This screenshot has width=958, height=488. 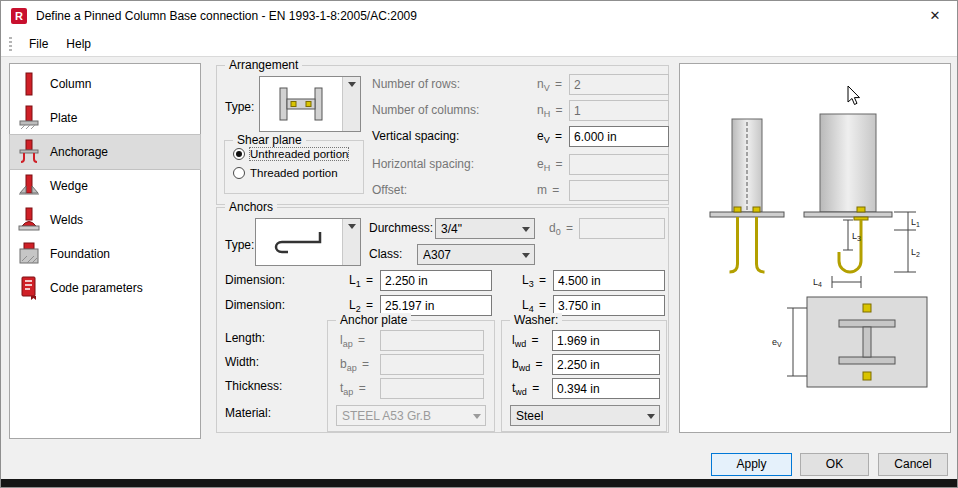 I want to click on sidebar-item-foundation: Foundation, so click(x=105, y=254).